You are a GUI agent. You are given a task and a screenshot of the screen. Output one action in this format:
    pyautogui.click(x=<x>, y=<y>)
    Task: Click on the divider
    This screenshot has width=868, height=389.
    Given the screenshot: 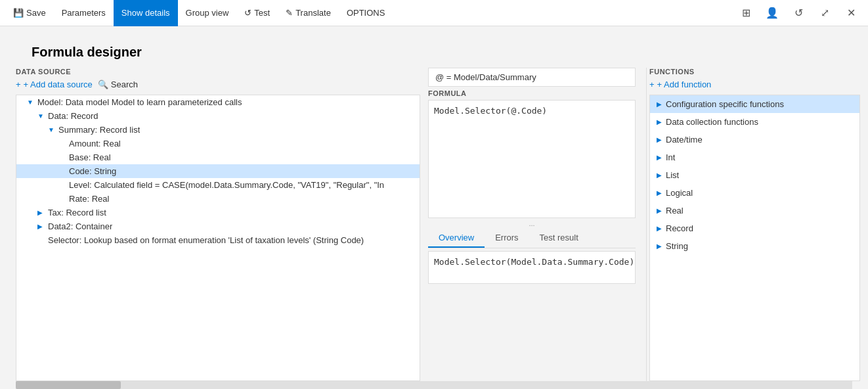 What is the action you would take?
    pyautogui.click(x=646, y=225)
    